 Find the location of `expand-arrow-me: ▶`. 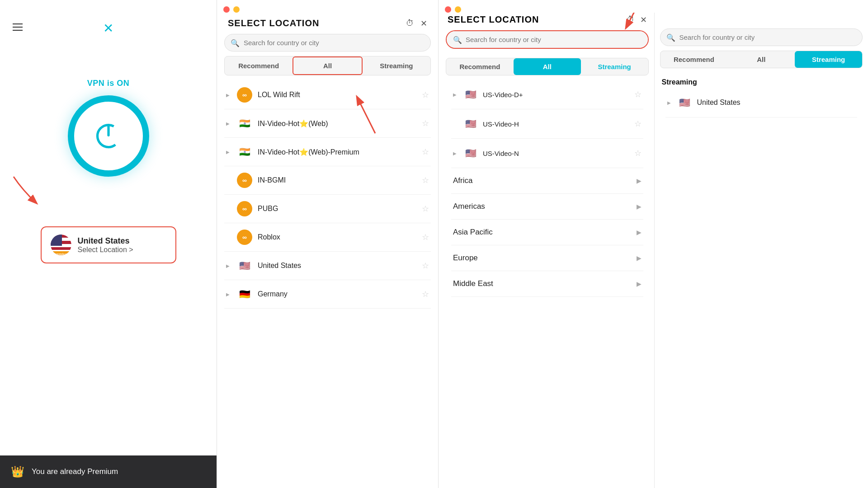

expand-arrow-me: ▶ is located at coordinates (639, 284).